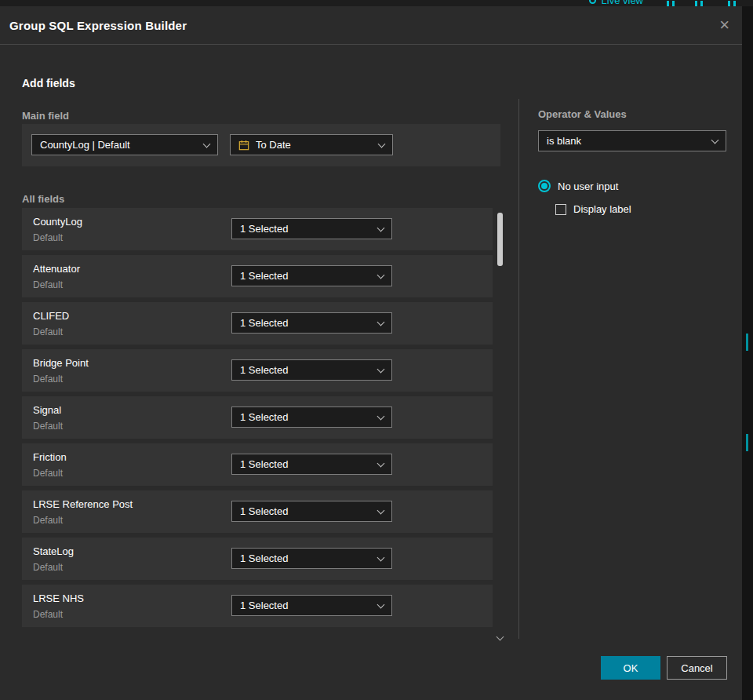  What do you see at coordinates (376, 3) in the screenshot?
I see `app-top-strip: Live view` at bounding box center [376, 3].